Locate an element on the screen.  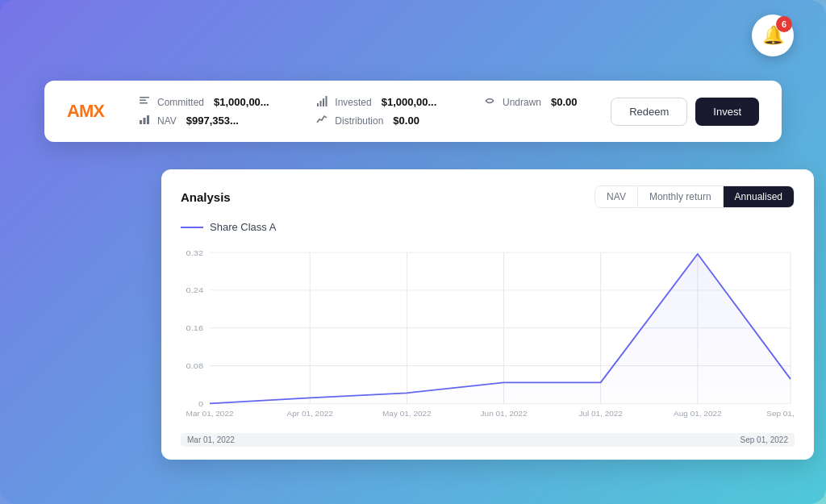
range-start-label: Mar 01, 2022 is located at coordinates (211, 440).